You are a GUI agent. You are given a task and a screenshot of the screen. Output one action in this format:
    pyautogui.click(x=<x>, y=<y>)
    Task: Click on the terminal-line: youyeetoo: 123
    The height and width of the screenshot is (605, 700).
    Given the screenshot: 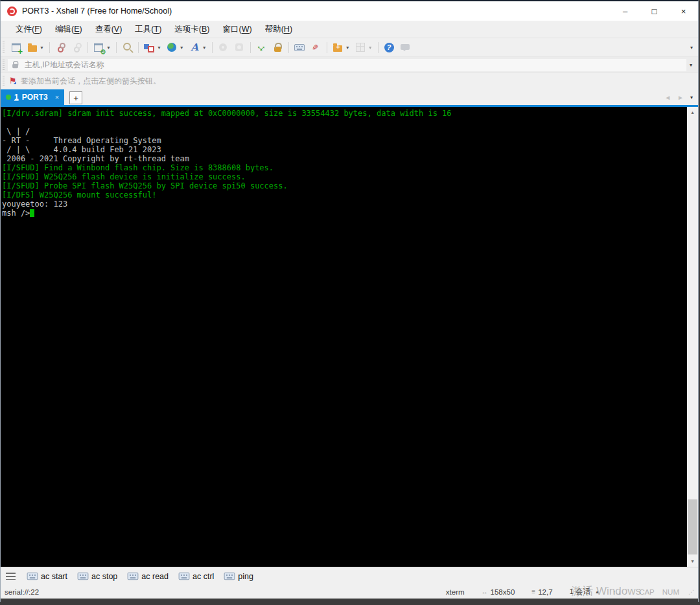 What is the action you would take?
    pyautogui.click(x=344, y=204)
    